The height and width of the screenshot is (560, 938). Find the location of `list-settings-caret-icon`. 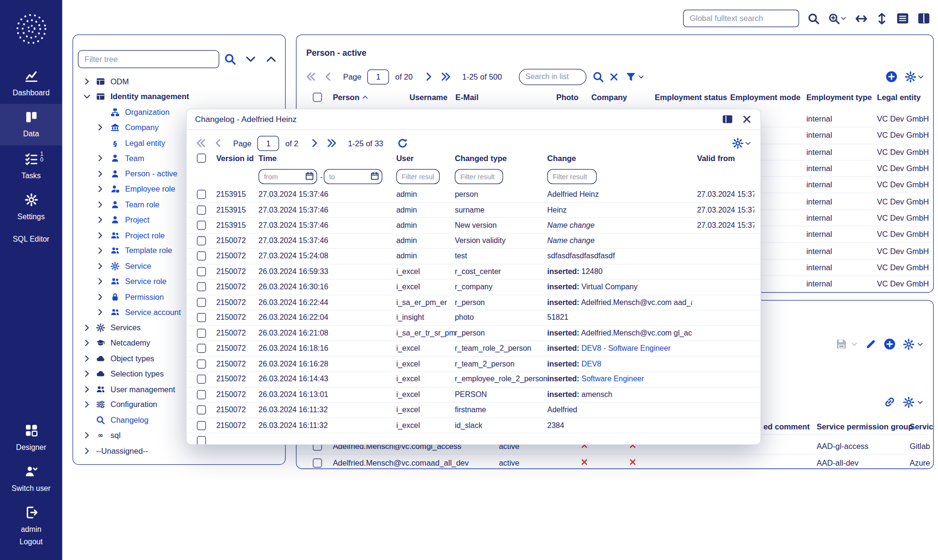

list-settings-caret-icon is located at coordinates (921, 77).